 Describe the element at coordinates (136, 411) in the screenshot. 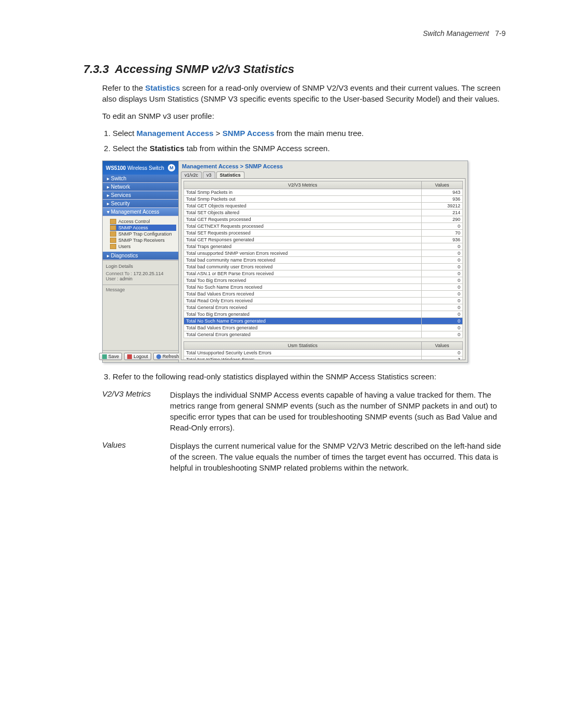

I see `def-term-metrics: V2/V3 Metrics` at that location.